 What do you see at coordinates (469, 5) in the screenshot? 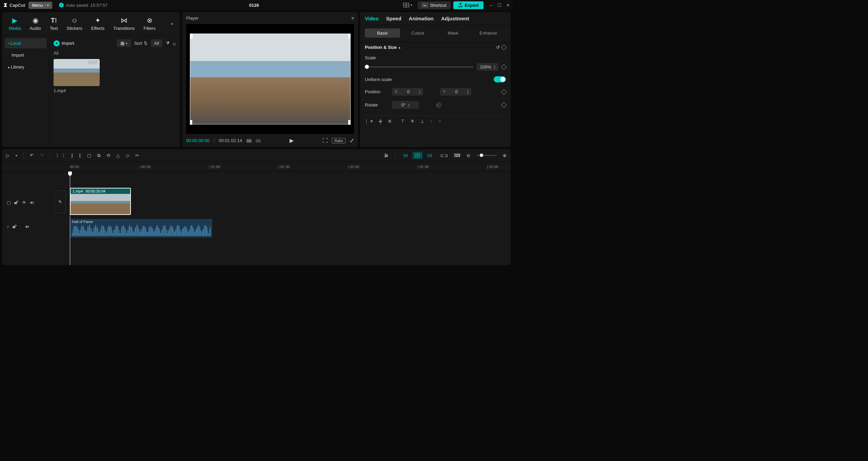
I see `export-button: Export` at bounding box center [469, 5].